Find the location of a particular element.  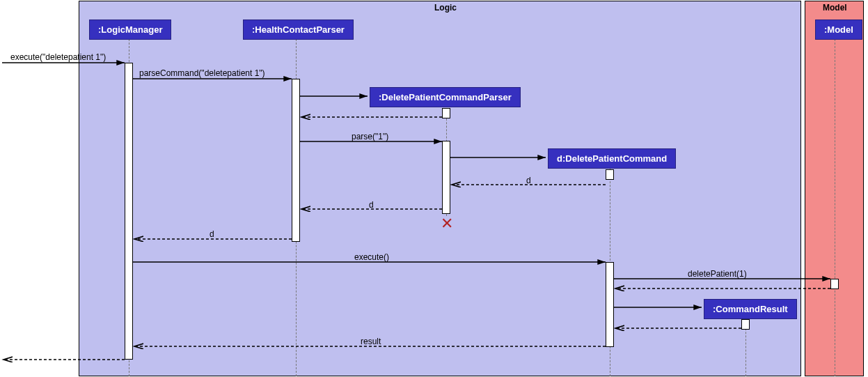

destroy-icon: ✕ is located at coordinates (447, 224).